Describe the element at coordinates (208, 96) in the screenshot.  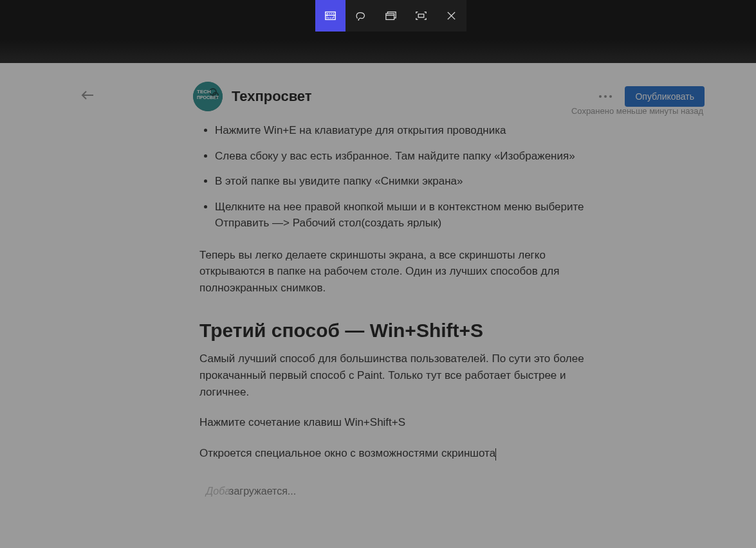
I see `channel-avatar: TECH ПРОСВЕТ` at that location.